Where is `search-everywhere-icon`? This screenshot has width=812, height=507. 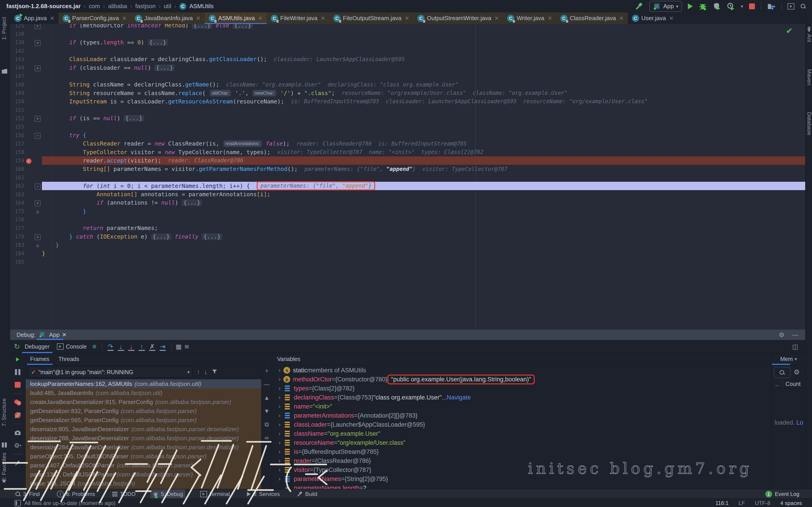
search-everywhere-icon is located at coordinates (803, 6).